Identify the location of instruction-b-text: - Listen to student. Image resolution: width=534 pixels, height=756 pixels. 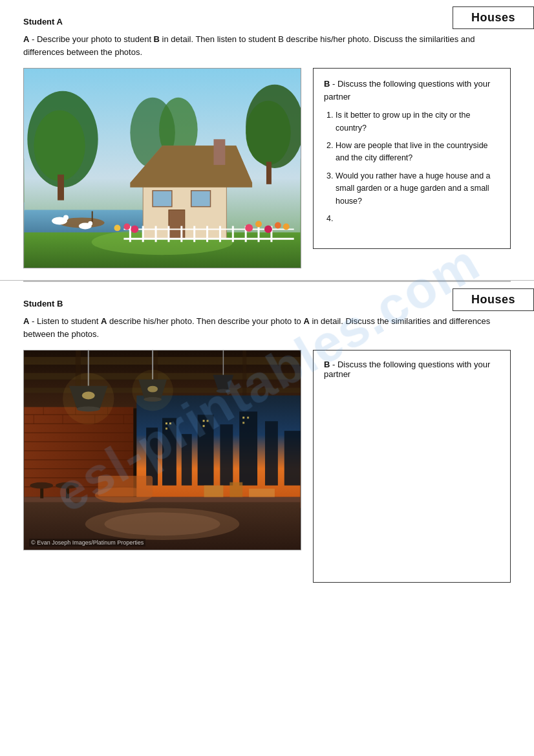
(65, 321).